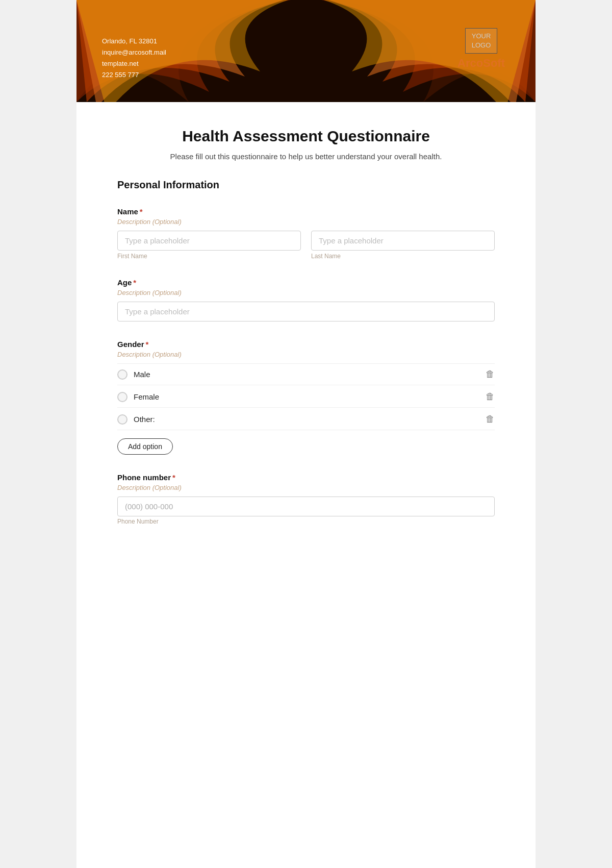  What do you see at coordinates (306, 499) in the screenshot?
I see `phone-field-group: Phone number* Description (Optional) Pho…` at bounding box center [306, 499].